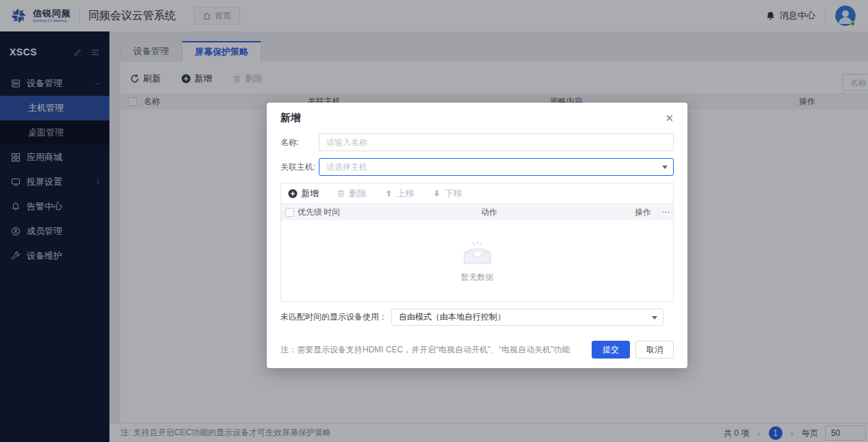 The image size is (868, 442). Describe the element at coordinates (304, 194) in the screenshot. I see `schedule-add-button: 新增` at that location.